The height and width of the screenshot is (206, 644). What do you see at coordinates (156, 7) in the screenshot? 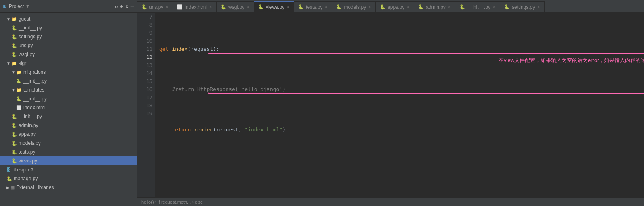
I see `tab-label: urls.py` at bounding box center [156, 7].